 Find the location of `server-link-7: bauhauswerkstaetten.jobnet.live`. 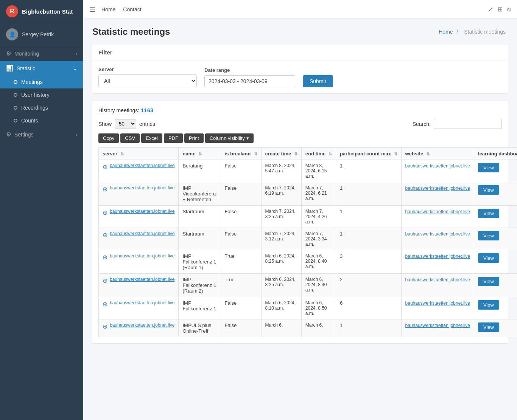

server-link-7: bauhauswerkstaetten.jobnet.live is located at coordinates (142, 325).